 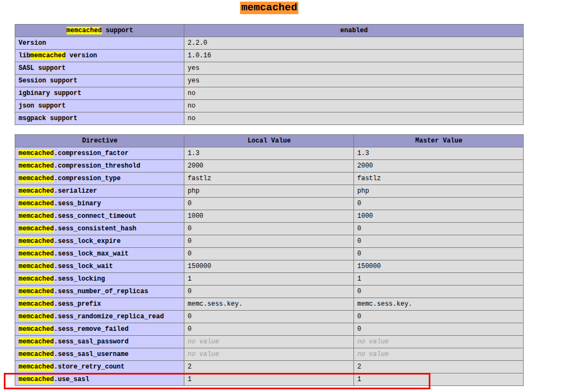 I want to click on label-text: .compression_factor, so click(x=92, y=153).